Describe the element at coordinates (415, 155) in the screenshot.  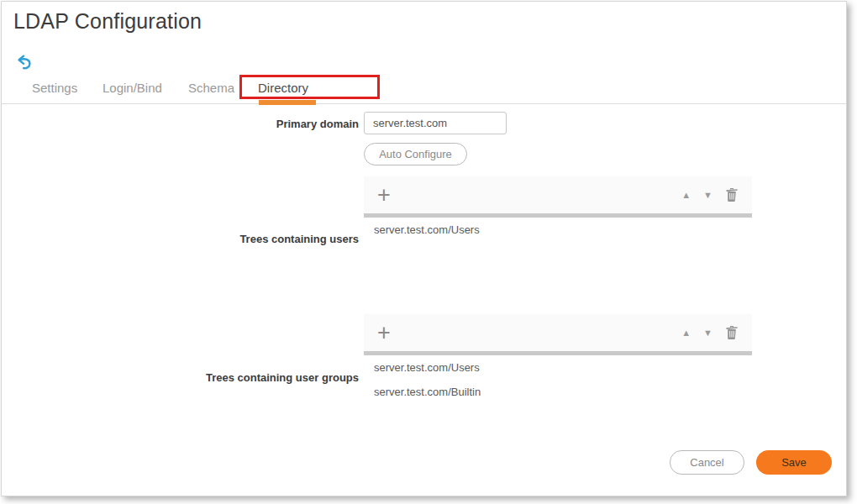
I see `auto-configure-button: Auto Configure` at that location.